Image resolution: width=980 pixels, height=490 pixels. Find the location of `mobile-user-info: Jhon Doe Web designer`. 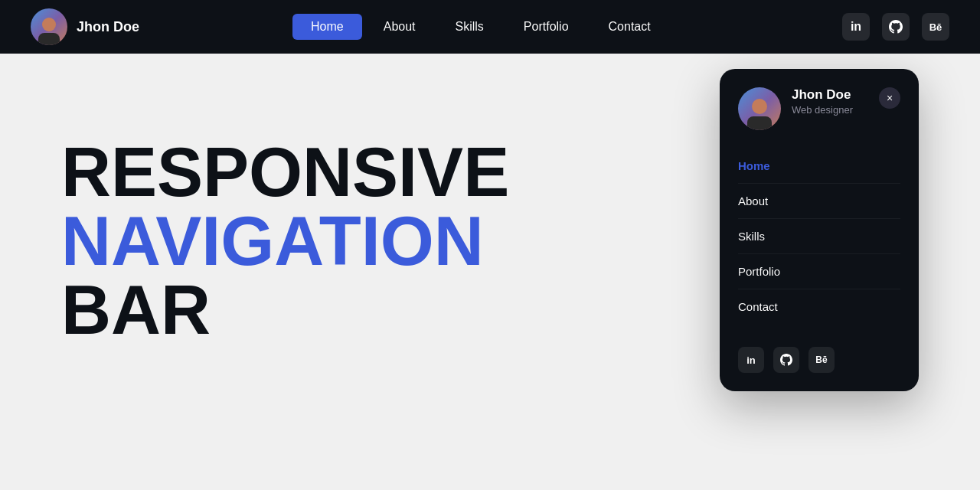

mobile-user-info: Jhon Doe Web designer is located at coordinates (822, 101).